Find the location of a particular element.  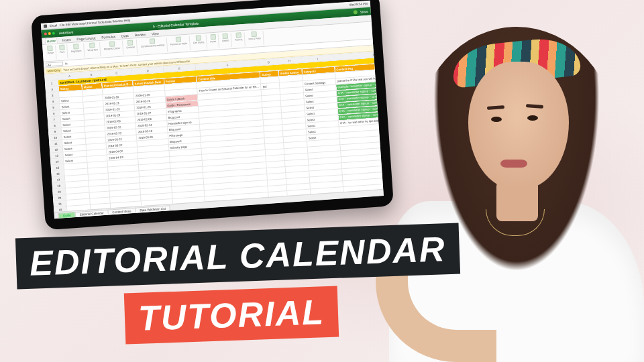

ribbon-group: Format is located at coordinates (239, 40).